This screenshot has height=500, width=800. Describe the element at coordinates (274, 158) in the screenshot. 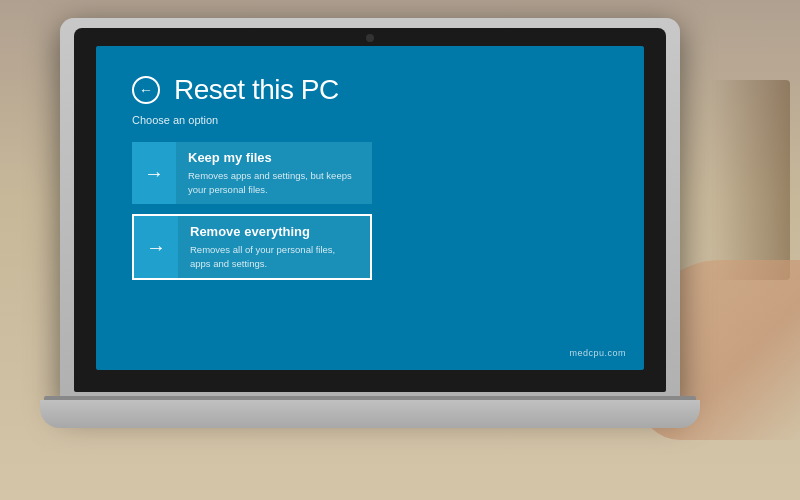

I see `keep-files-title: Keep my files` at that location.